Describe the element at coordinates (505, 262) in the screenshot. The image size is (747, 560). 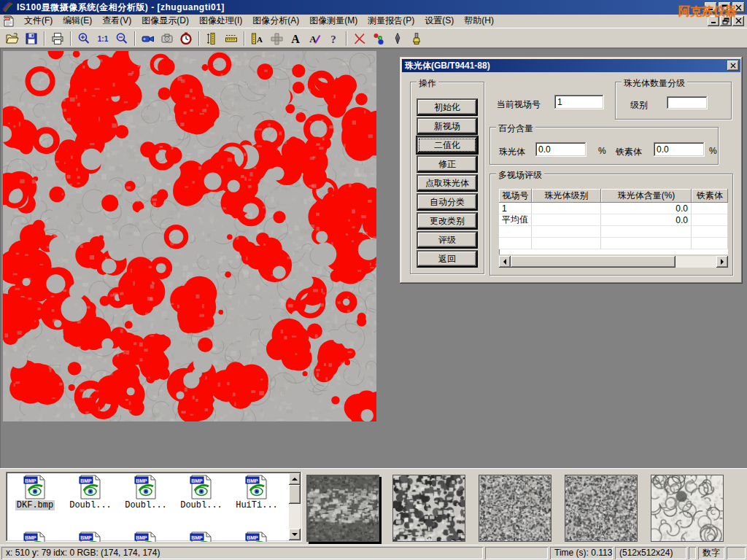
I see `scroll-left-button` at that location.